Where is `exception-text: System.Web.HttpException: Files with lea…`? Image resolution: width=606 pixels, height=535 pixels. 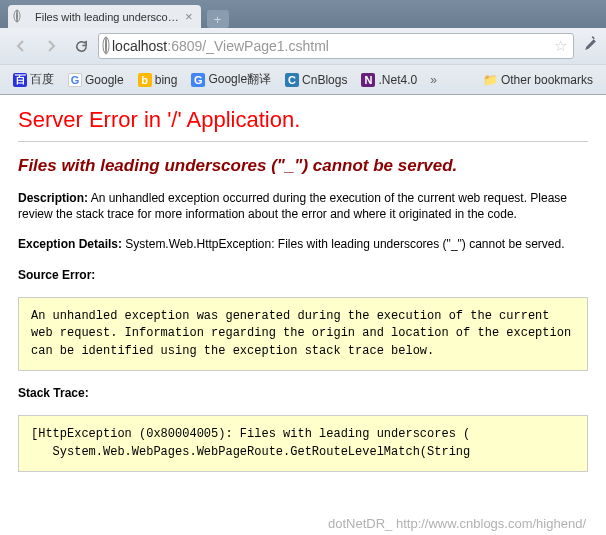 exception-text: System.Web.HttpException: Files with lea… is located at coordinates (344, 244).